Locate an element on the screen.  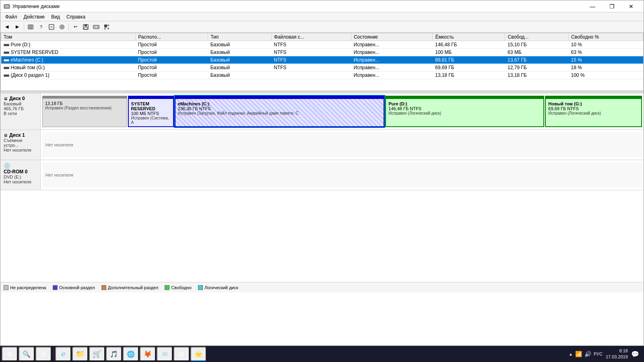
firefox-button: 🦊 is located at coordinates (148, 354).